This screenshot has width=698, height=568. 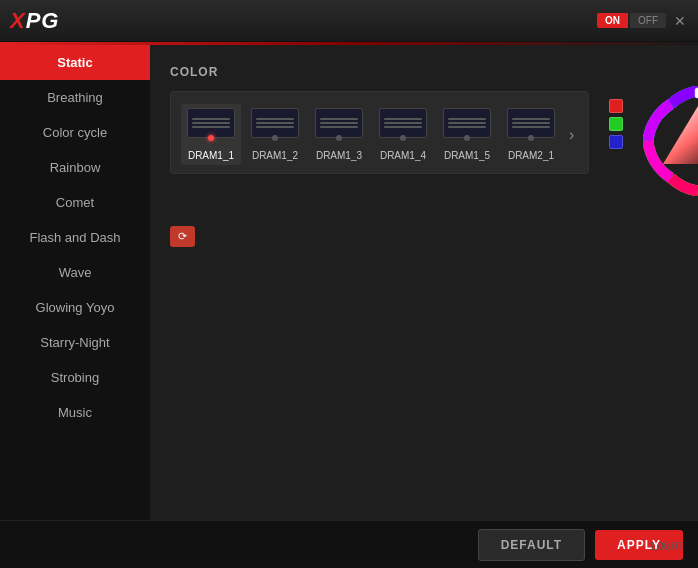 What do you see at coordinates (75, 98) in the screenshot?
I see `sidebar-item-breathing: Breathing` at bounding box center [75, 98].